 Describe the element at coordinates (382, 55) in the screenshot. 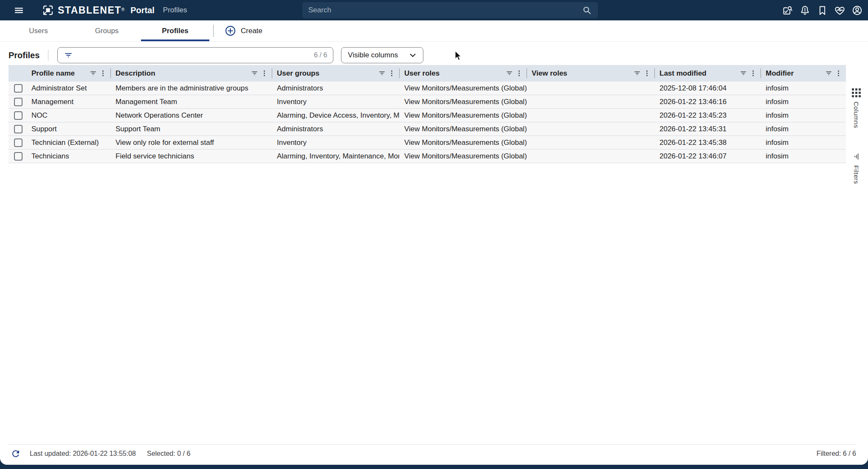

I see `visible-columns-select: Visible columns` at that location.